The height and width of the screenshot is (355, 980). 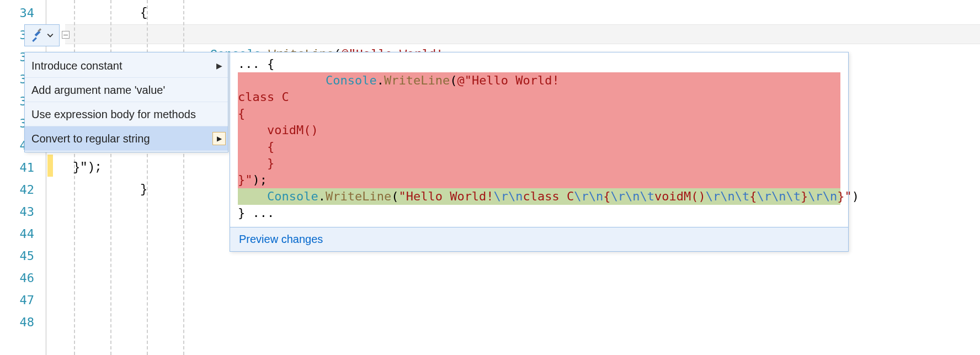 I want to click on code-line: Console.WriteLine(@"Hello World!, so click(x=312, y=35).